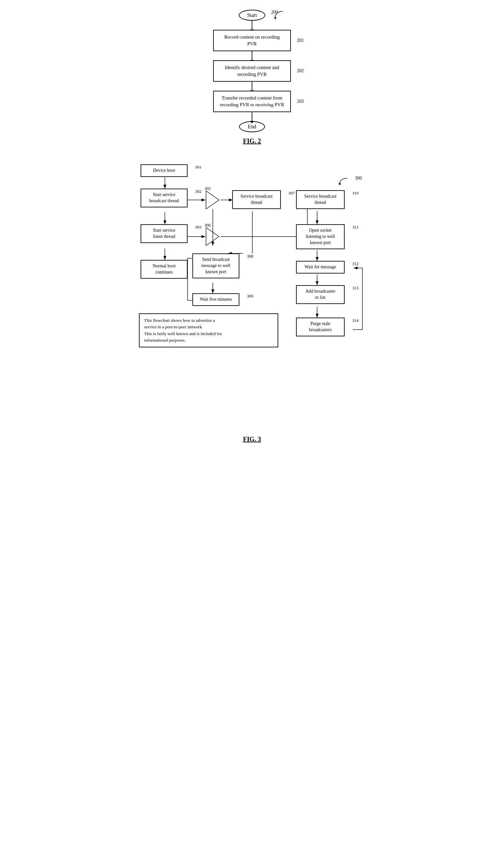 Image resolution: width=504 pixels, height=851 pixels. What do you see at coordinates (358, 178) in the screenshot?
I see `fig3-label: 300` at bounding box center [358, 178].